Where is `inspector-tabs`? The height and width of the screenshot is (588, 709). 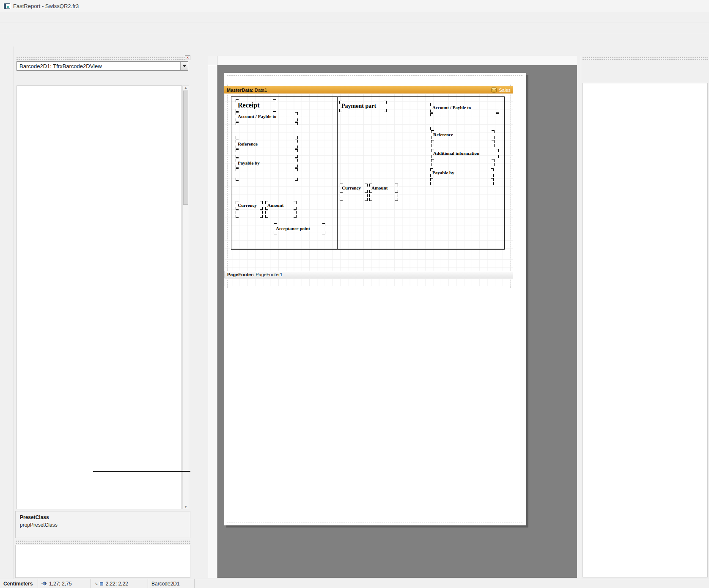
inspector-tabs is located at coordinates (102, 80).